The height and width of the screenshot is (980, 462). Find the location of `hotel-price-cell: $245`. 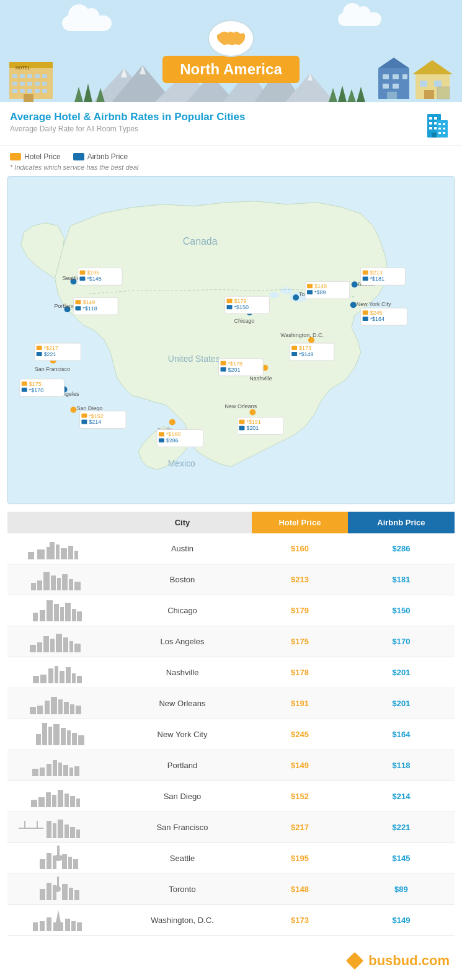

hotel-price-cell: $245 is located at coordinates (300, 735).